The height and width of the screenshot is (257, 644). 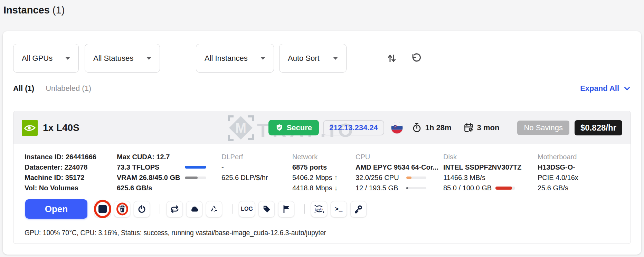 I want to click on disk-usage: 85.0 / 100.0 GB, so click(x=491, y=188).